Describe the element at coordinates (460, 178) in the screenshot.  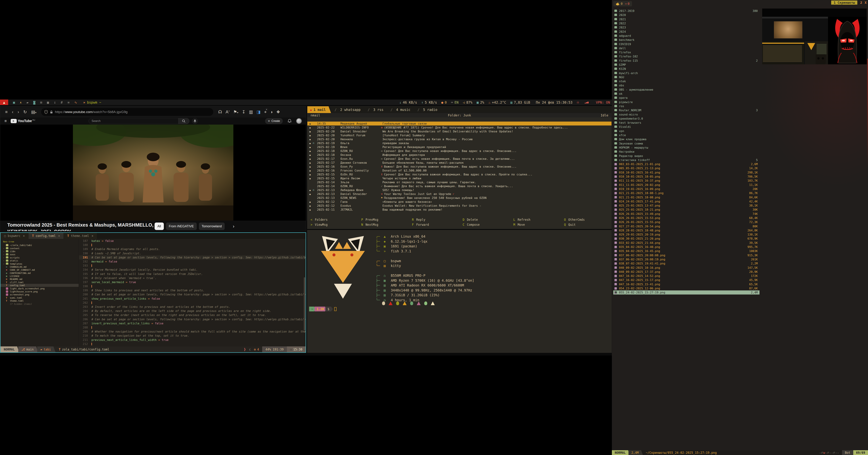
I see `email-row: 2025-02-15 Идите Лесом Четыре истории о …` at that location.